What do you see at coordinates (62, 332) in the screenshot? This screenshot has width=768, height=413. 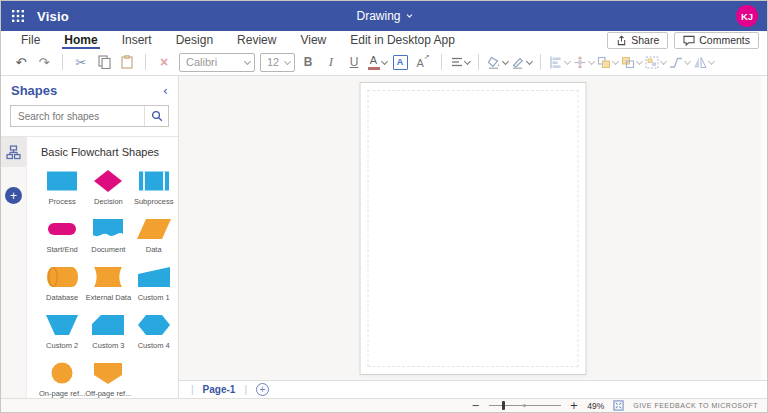 I see `shape-custom-2: Custom 2` at bounding box center [62, 332].